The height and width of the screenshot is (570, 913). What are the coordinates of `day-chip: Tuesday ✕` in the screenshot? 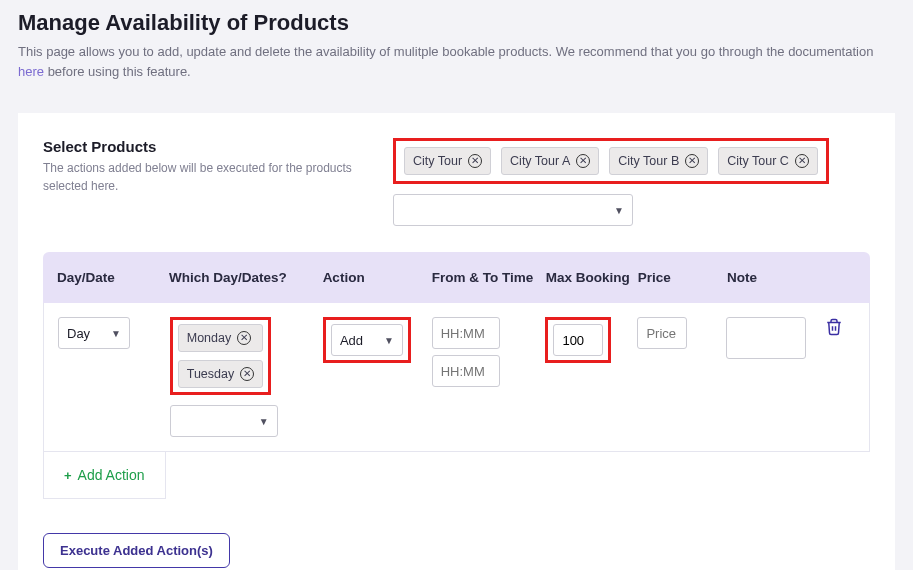 It's located at (220, 374).